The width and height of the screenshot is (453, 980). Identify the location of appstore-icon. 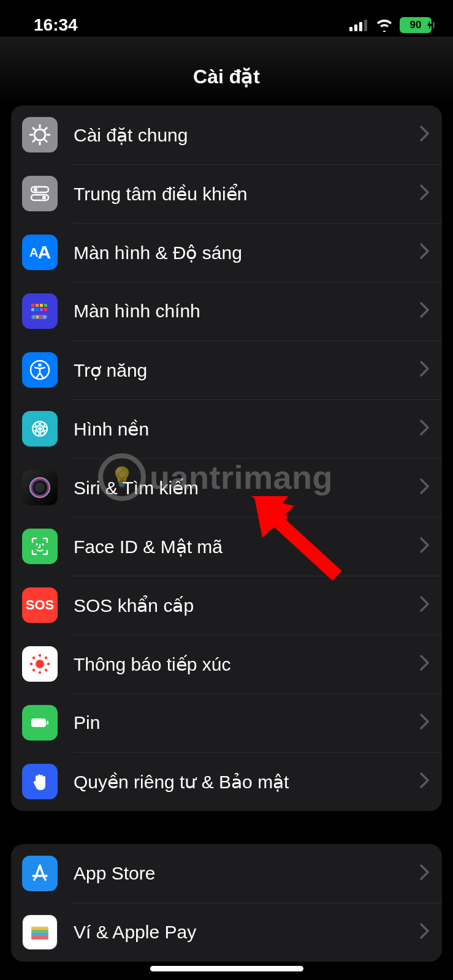
(40, 873).